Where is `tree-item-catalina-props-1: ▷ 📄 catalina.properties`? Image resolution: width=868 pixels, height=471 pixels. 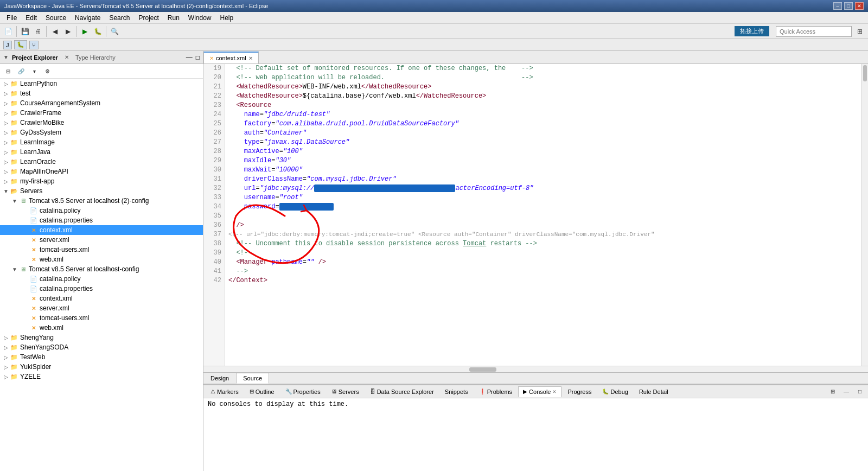 tree-item-catalina-props-1: ▷ 📄 catalina.properties is located at coordinates (101, 220).